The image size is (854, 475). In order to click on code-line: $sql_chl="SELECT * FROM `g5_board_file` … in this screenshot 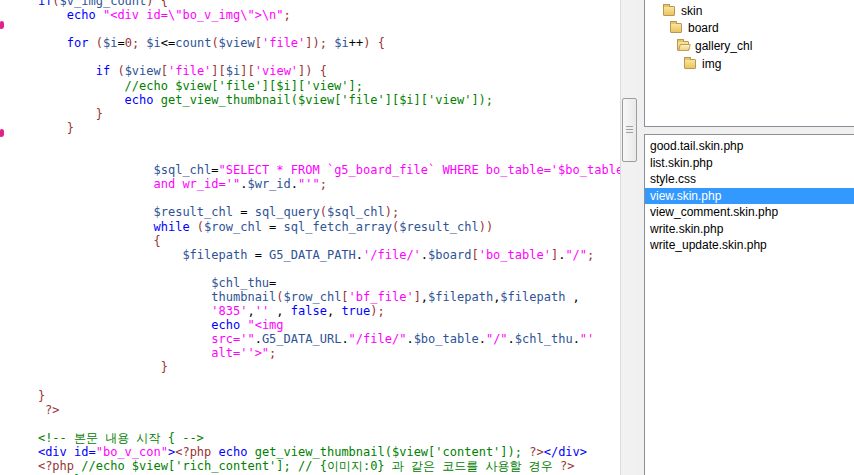, I will do `click(314, 170)`.